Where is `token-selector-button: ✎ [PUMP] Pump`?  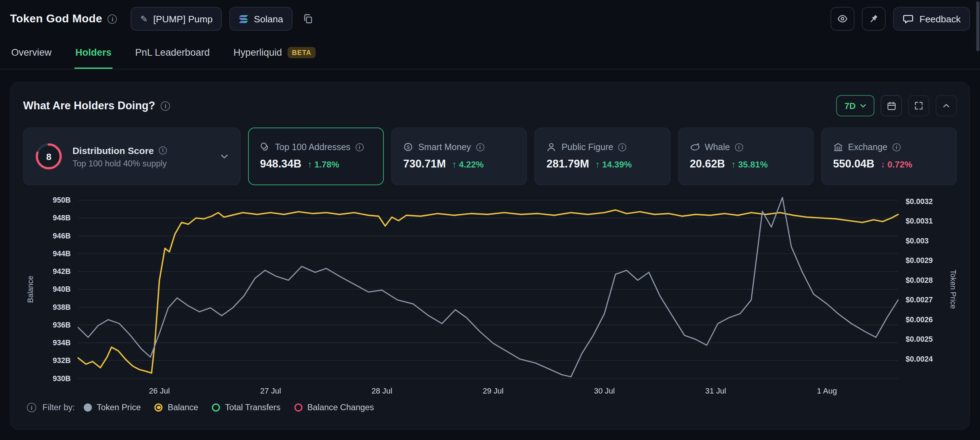 token-selector-button: ✎ [PUMP] Pump is located at coordinates (177, 19).